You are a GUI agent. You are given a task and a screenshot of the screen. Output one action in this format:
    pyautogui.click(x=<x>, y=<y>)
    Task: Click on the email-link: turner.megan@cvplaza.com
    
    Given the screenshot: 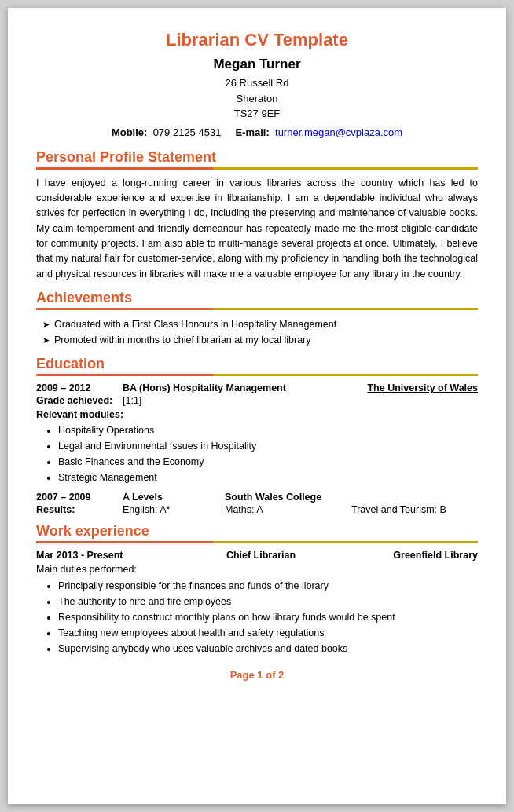 What is the action you would take?
    pyautogui.click(x=339, y=132)
    